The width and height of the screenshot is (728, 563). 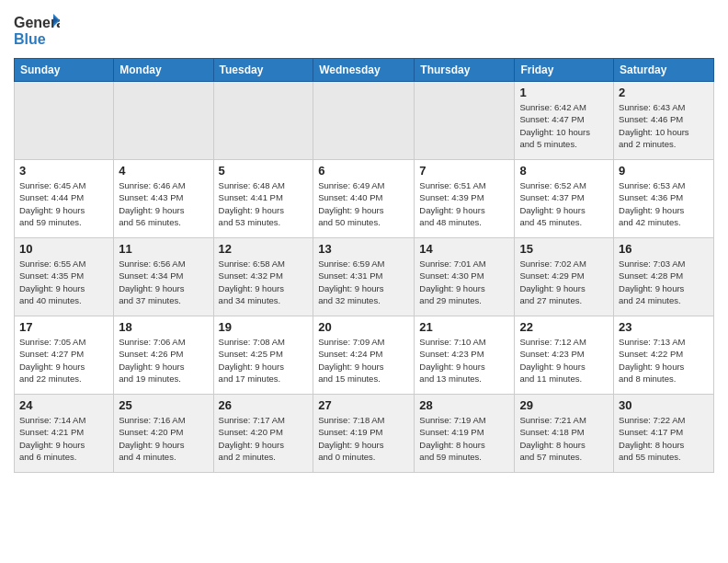 What do you see at coordinates (64, 248) in the screenshot?
I see `day-number: 10` at bounding box center [64, 248].